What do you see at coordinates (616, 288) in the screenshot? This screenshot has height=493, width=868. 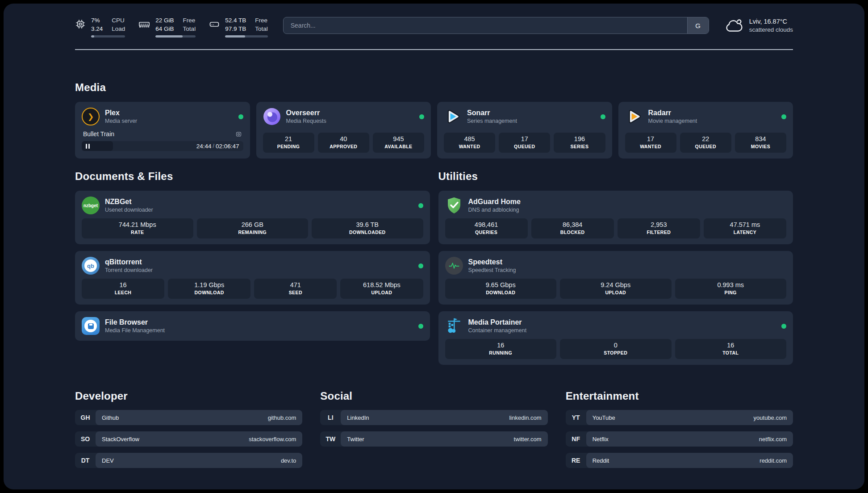 I see `stat-tile: 9.24 GbpsUPLOAD` at bounding box center [616, 288].